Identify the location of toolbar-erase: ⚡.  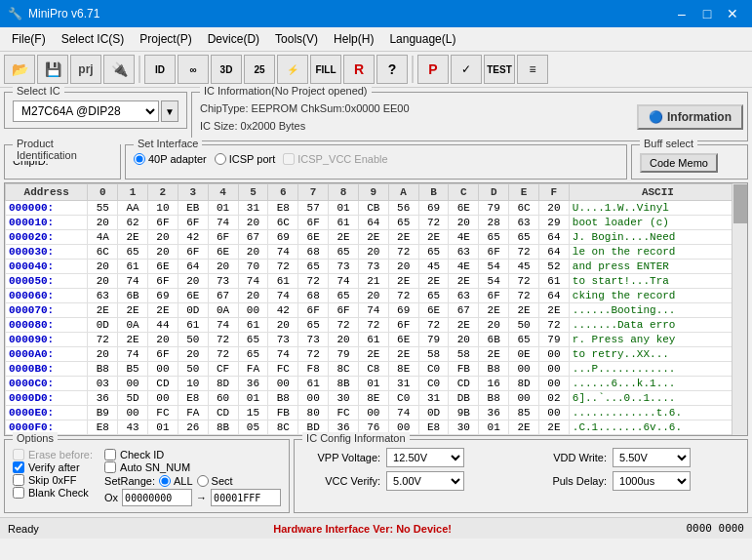
(293, 69).